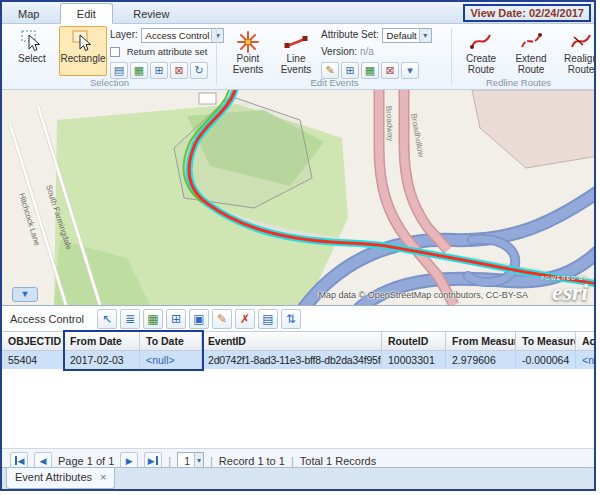 This screenshot has width=600, height=495. I want to click on sort-records-icon: ⇅, so click(291, 319).